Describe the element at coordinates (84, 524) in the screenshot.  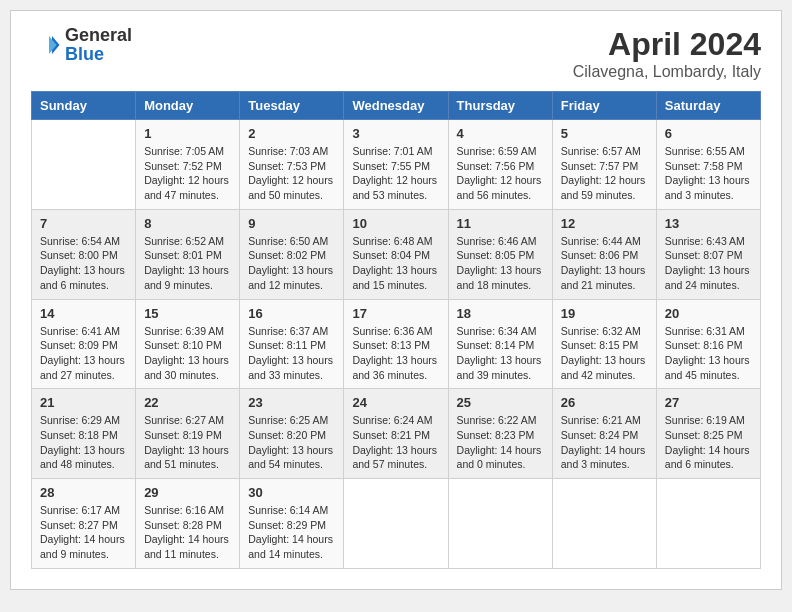
I see `calendar-cell: 28Sunrise: 6:17 AM Sunset: 8:27 PM Dayli…` at that location.